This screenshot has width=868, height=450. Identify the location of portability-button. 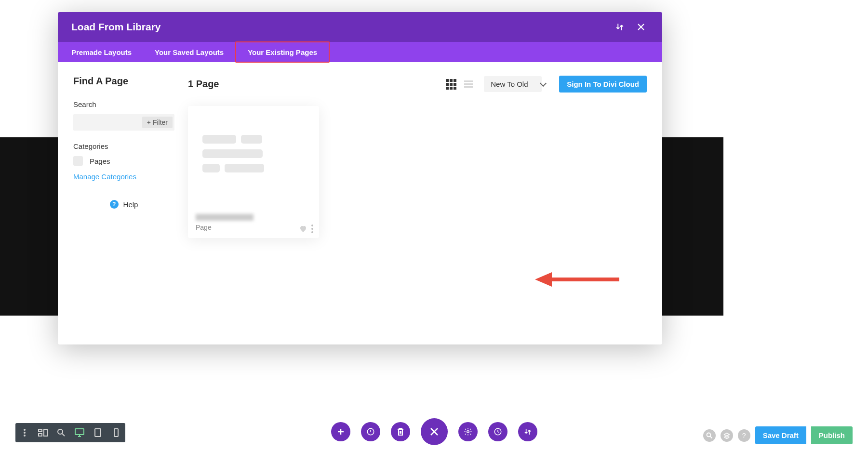
(528, 432).